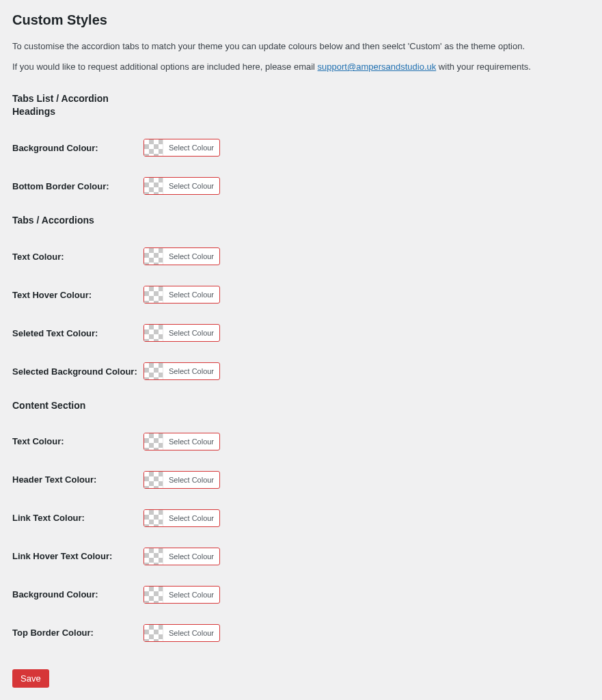  I want to click on field-text-hover-colour: Text Hover Colour: Select Colour, so click(301, 295).